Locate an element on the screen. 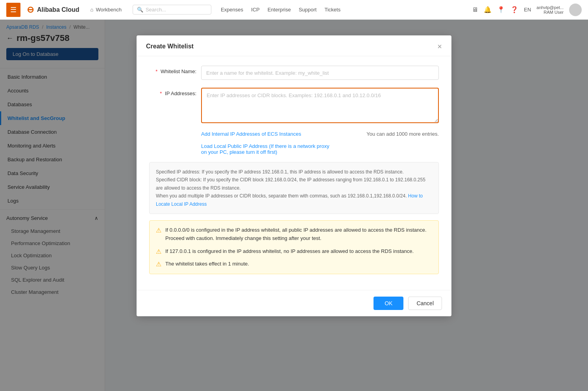 The height and width of the screenshot is (391, 588). load-link-row: Load Local Public IP Address (If there i… is located at coordinates (294, 149).